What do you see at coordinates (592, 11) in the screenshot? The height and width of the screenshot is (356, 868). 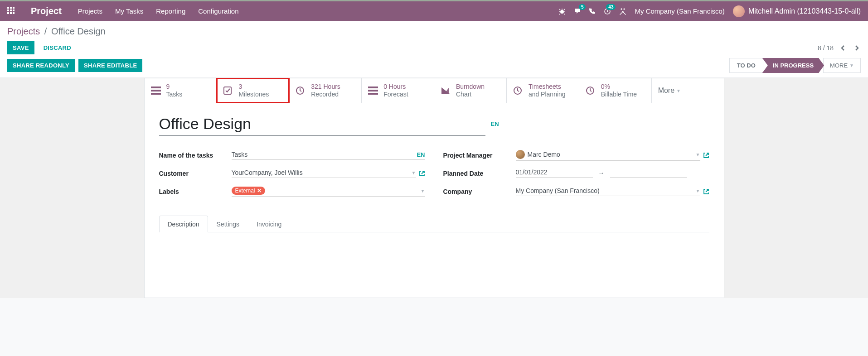 I see `phone-icon` at bounding box center [592, 11].